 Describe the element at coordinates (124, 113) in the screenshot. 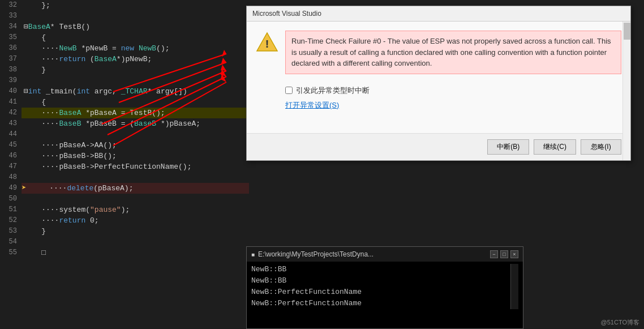

I see `code-line: 42 ····BaseA *pBaseA = TestB();` at that location.